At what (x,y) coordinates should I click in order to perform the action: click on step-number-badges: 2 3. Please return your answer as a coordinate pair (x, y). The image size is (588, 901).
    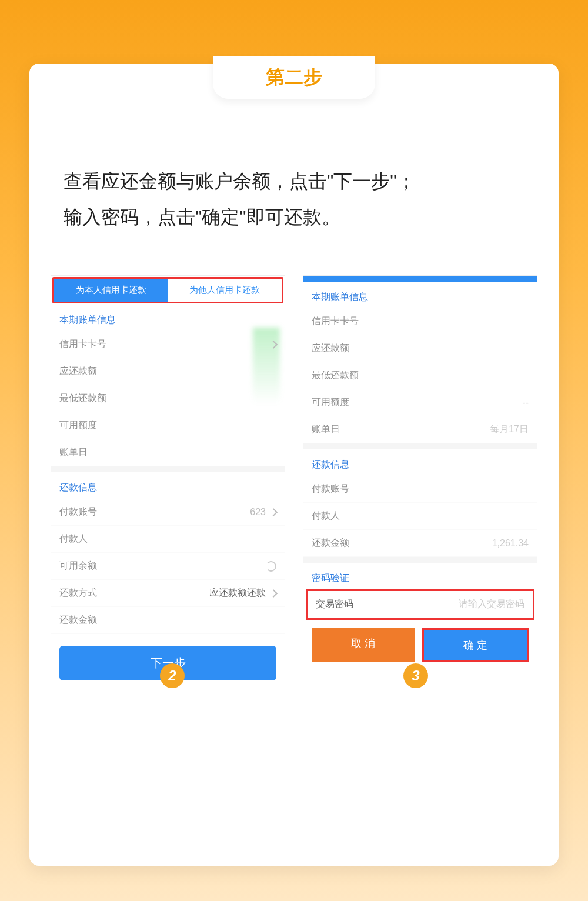
    Looking at the image, I should click on (294, 676).